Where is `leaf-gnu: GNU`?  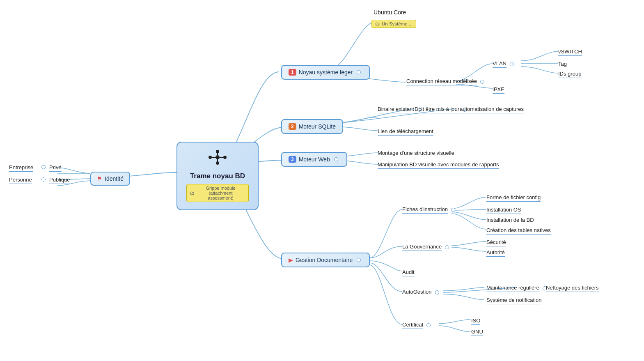
leaf-gnu: GNU is located at coordinates (477, 332).